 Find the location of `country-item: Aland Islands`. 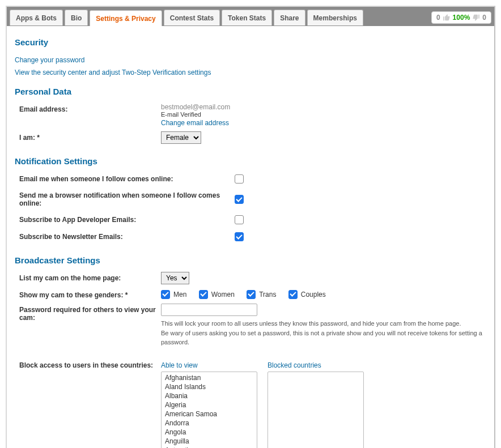

country-item: Aland Islands is located at coordinates (209, 387).